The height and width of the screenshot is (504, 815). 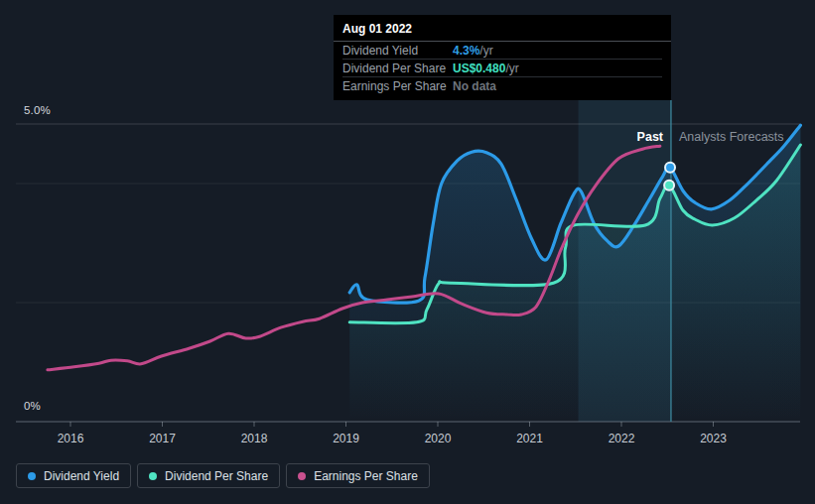 What do you see at coordinates (357, 476) in the screenshot?
I see `legend-item-earnings-per-share: Earnings Per Share` at bounding box center [357, 476].